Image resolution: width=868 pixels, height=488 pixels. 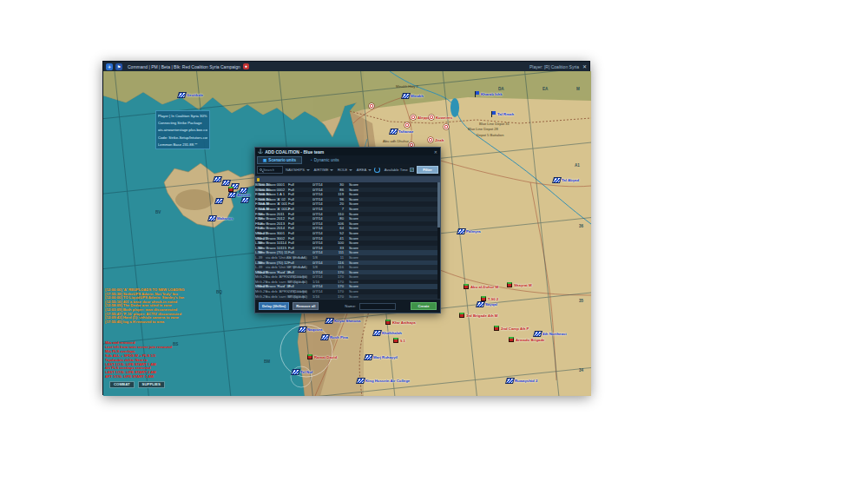 I want to click on table-scrollbar, so click(x=439, y=241).